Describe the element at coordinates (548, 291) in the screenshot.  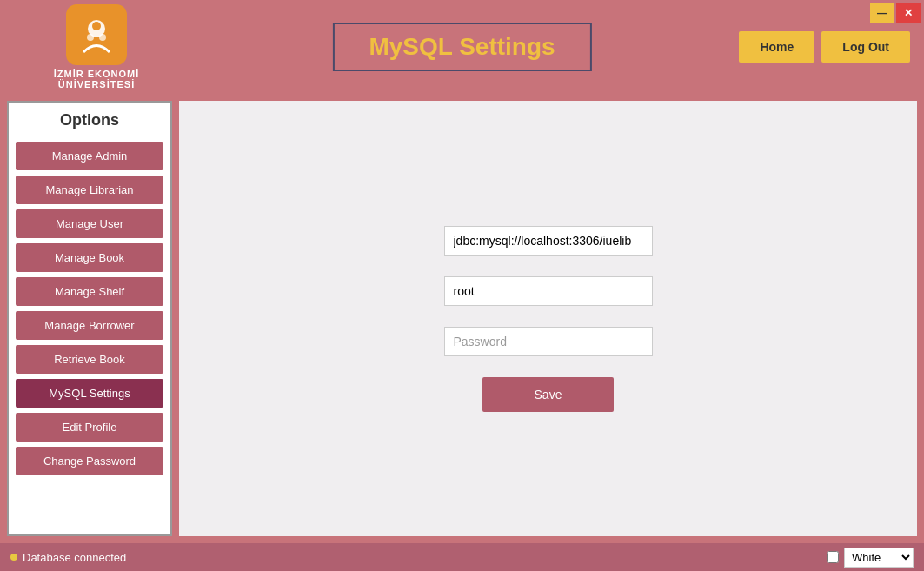
I see `db-username-input` at that location.